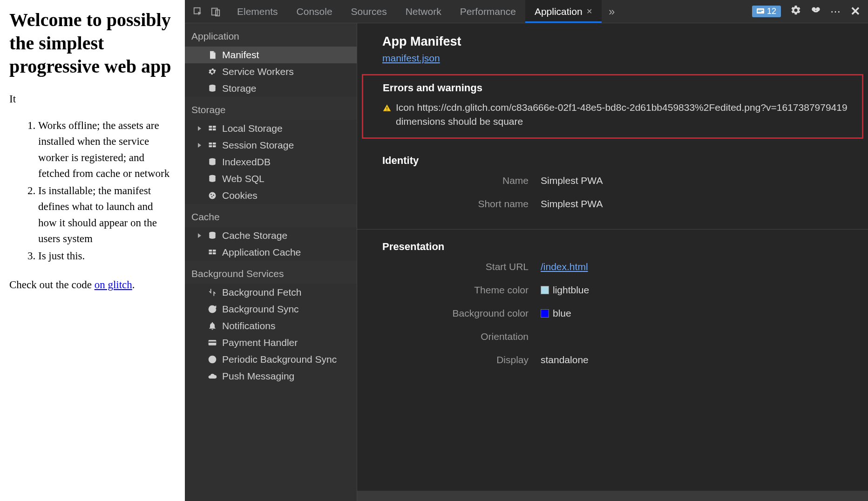  Describe the element at coordinates (212, 236) in the screenshot. I see `db-icon` at that location.